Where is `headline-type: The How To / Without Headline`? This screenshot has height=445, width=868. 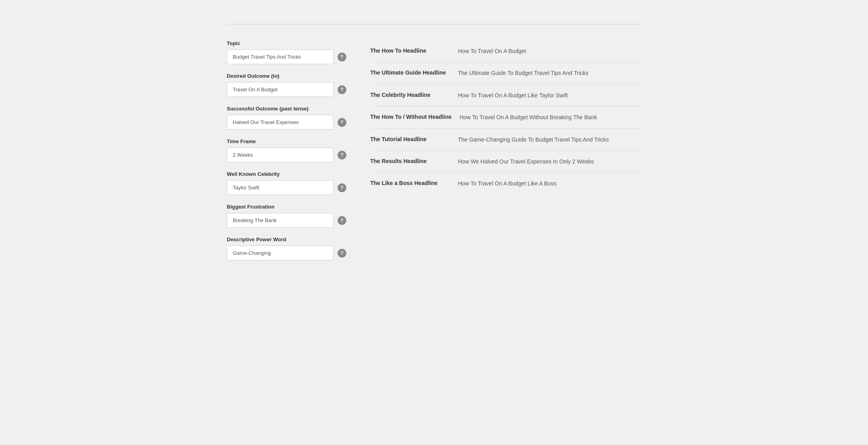
headline-type: The How To / Without Headline is located at coordinates (411, 117).